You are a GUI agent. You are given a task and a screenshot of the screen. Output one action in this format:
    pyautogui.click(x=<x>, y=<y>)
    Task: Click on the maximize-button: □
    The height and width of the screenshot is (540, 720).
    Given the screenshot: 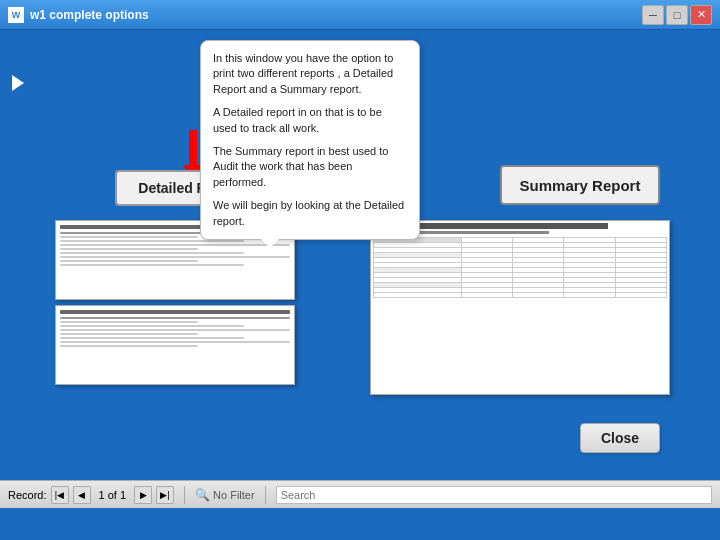 What is the action you would take?
    pyautogui.click(x=677, y=15)
    